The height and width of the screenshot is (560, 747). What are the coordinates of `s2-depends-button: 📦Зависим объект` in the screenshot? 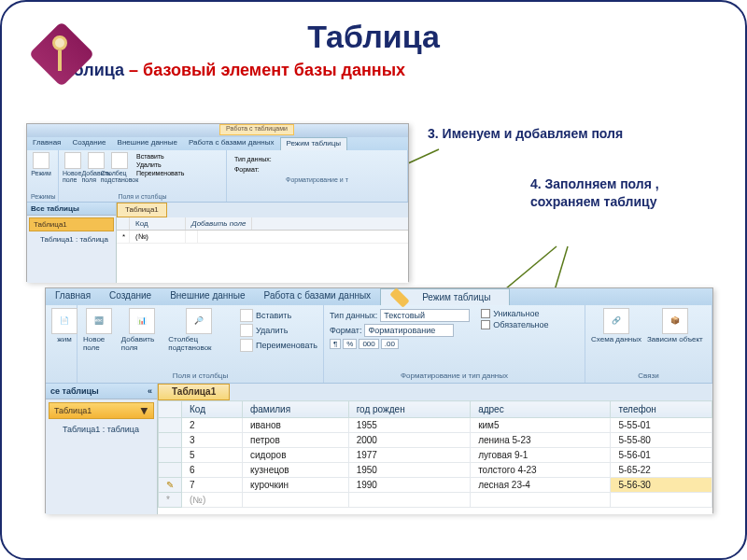 It's located at (675, 327).